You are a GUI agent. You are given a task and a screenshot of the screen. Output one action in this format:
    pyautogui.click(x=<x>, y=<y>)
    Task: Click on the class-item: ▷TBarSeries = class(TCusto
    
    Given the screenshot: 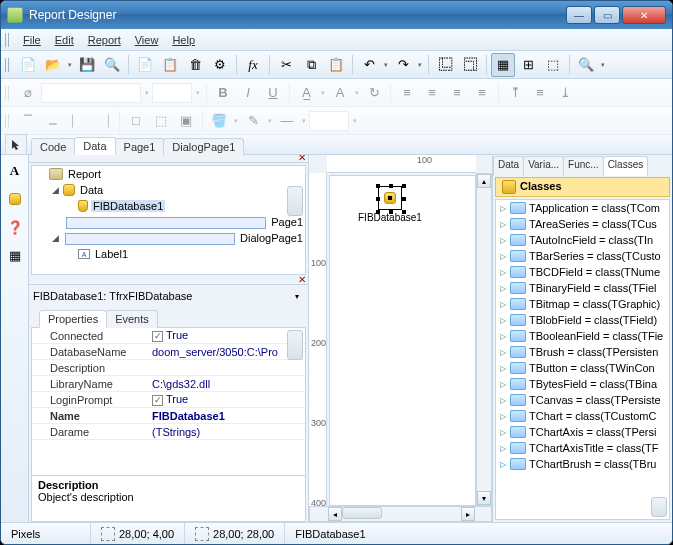 What is the action you would take?
    pyautogui.click(x=582, y=256)
    